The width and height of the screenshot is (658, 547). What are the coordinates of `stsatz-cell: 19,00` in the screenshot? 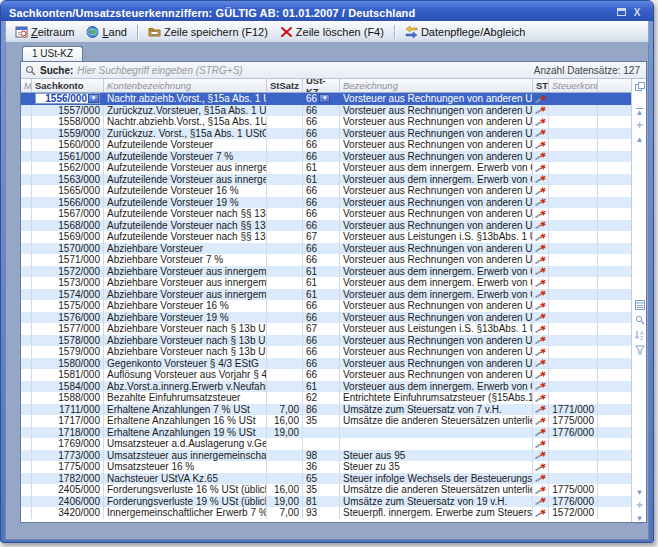 It's located at (285, 433).